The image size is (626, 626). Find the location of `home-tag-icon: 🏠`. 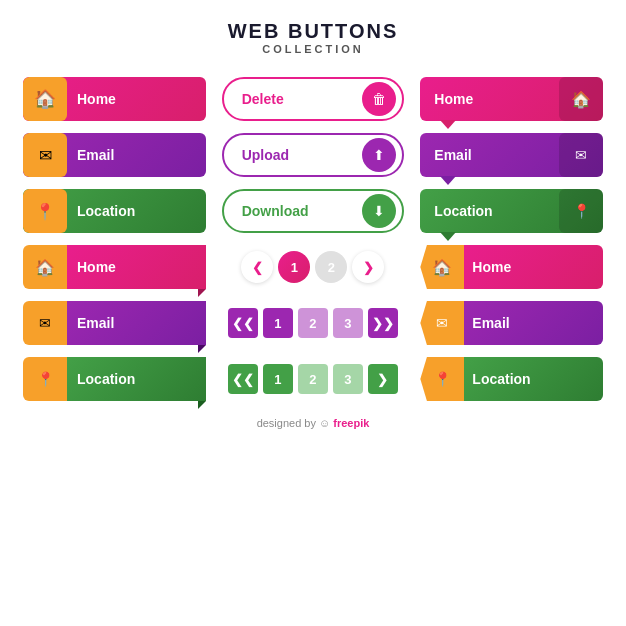

home-tag-icon: 🏠 is located at coordinates (442, 268).